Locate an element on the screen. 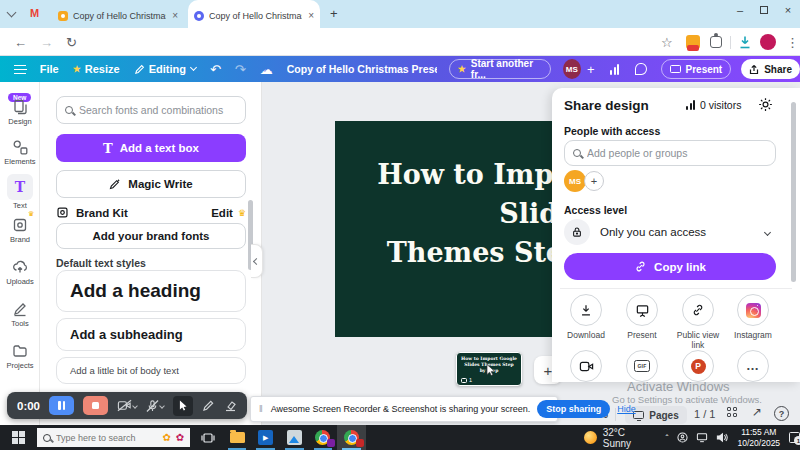  powerpoint-action-button: P is located at coordinates (698, 366).